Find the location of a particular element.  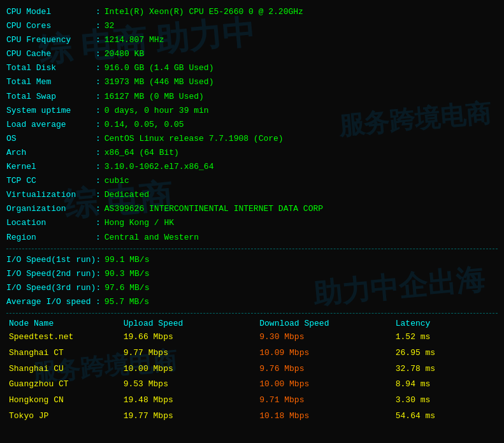

io-avg-row: Average I/O speed : 95.7 MB/s is located at coordinates (252, 302).